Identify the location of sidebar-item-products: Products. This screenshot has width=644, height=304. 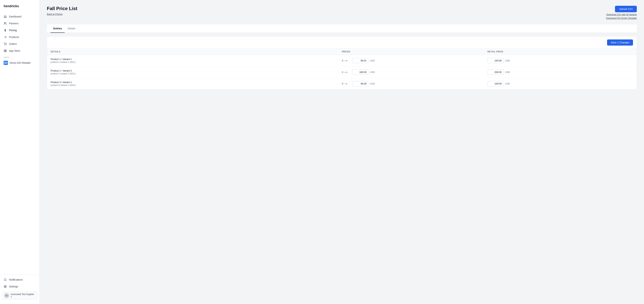
(20, 37).